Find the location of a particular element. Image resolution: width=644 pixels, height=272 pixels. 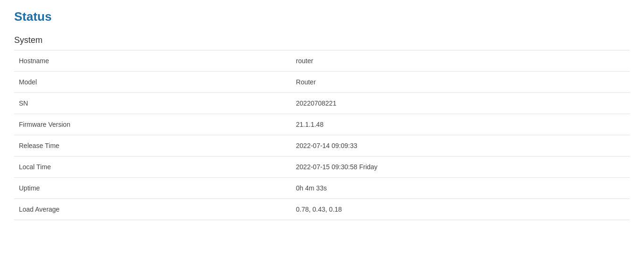

row-label: Load Average is located at coordinates (153, 209).